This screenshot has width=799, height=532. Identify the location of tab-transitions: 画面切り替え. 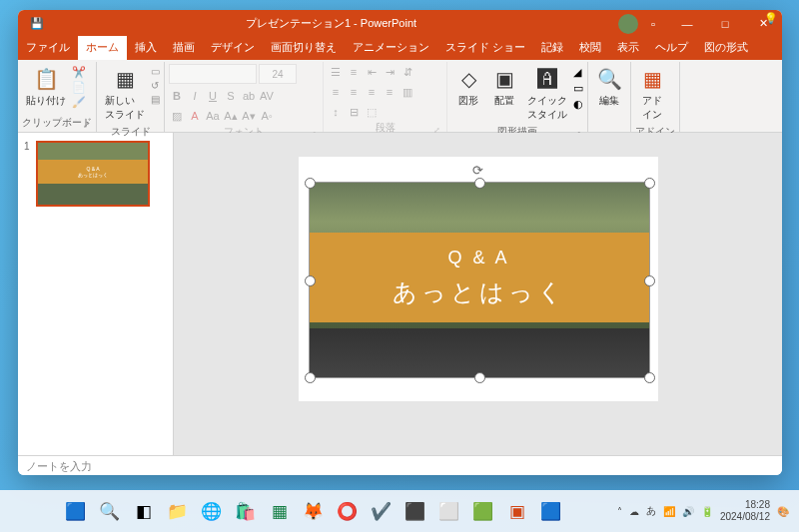
(304, 48).